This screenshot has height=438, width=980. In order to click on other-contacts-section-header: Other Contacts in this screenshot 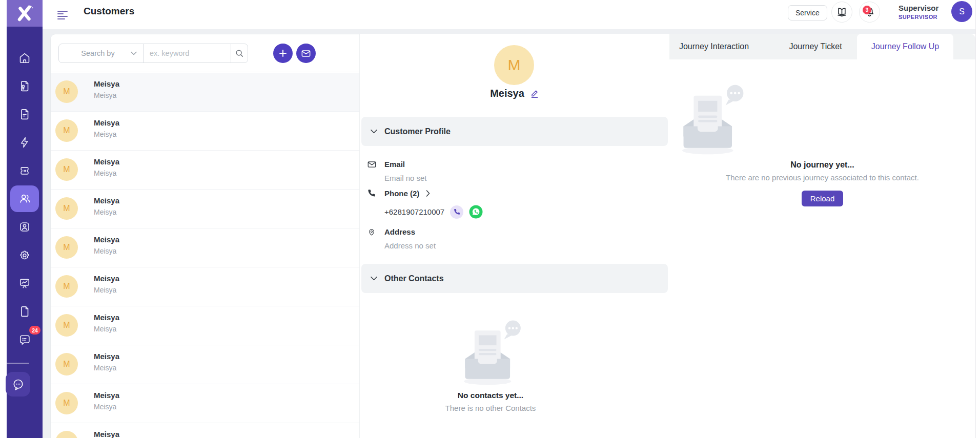, I will do `click(515, 279)`.